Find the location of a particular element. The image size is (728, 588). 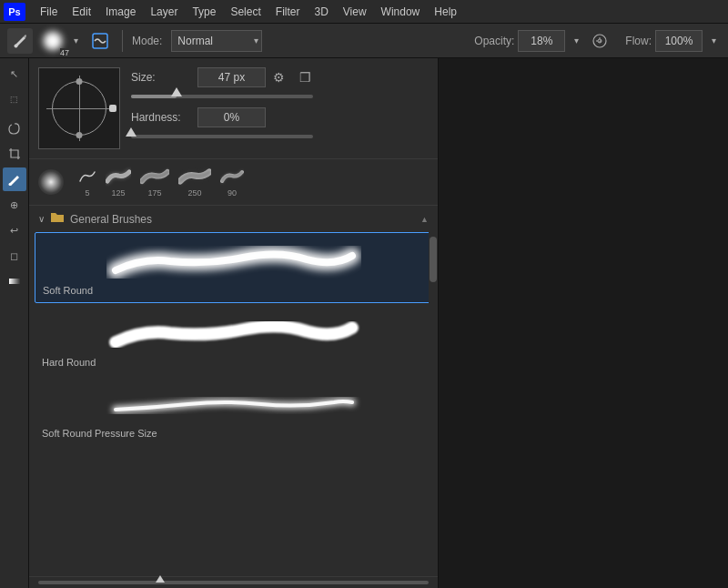

group-name-label: General Brushes is located at coordinates (111, 219).